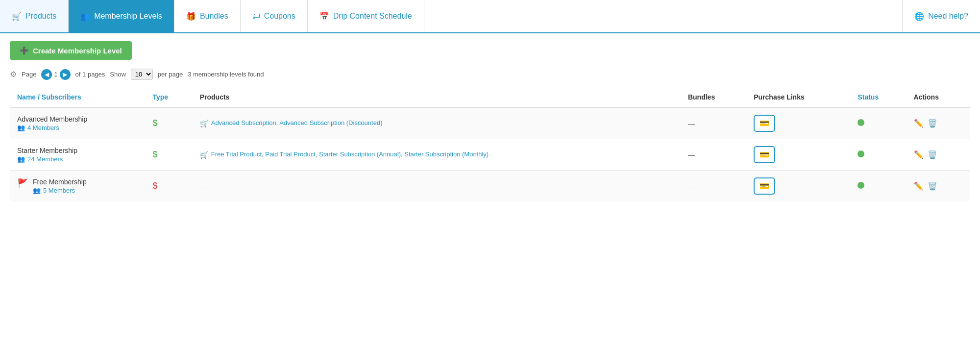 Image resolution: width=980 pixels, height=351 pixels. Describe the element at coordinates (78, 186) in the screenshot. I see `row-name-cell: 🚩 Free Membership 👥 5 Members` at that location.